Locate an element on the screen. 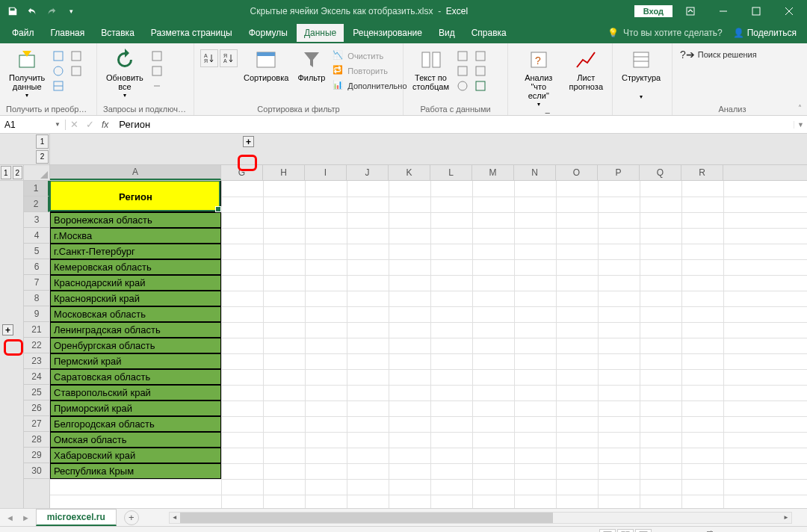 The image size is (807, 532). data-valid-icon is located at coordinates (463, 86).